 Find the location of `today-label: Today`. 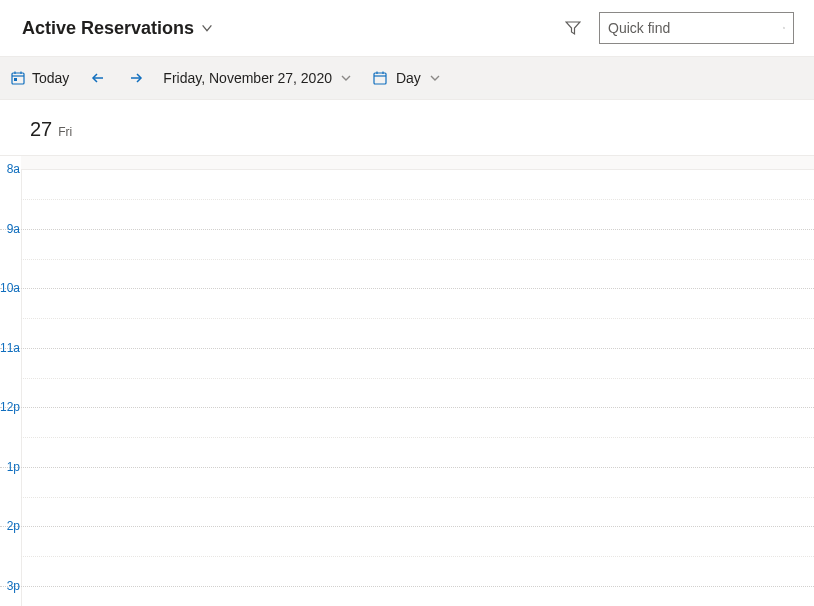

today-label: Today is located at coordinates (50, 78).